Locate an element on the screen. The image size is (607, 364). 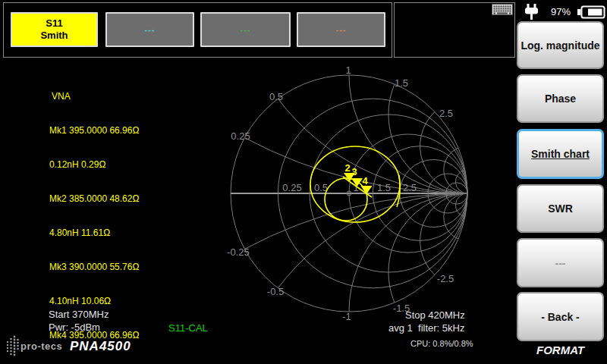
trace-small-loop is located at coordinates (346, 199).